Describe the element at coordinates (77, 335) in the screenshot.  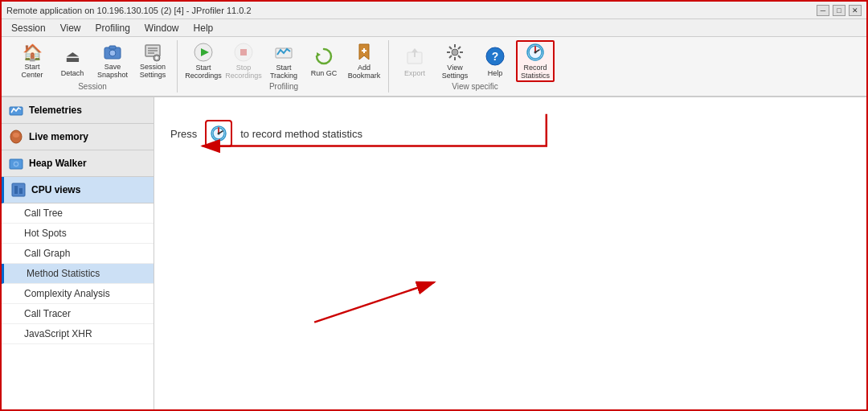
I see `sidebar-item-javascript-xhr: JavaScript XHR` at that location.